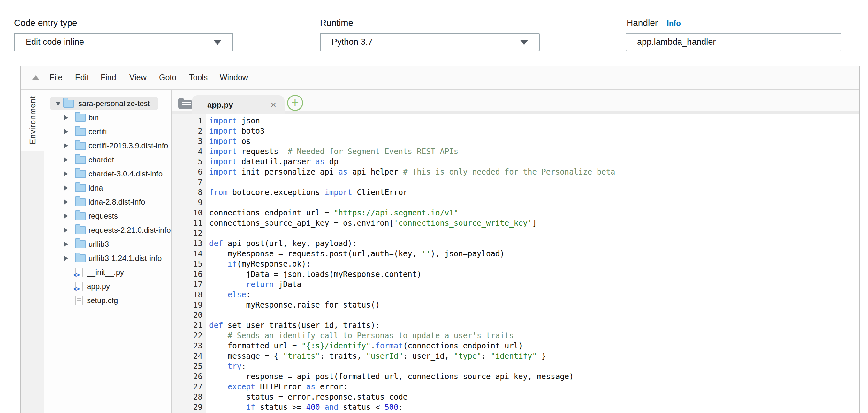 Image resolution: width=868 pixels, height=413 pixels. I want to click on handler-info-link: Info, so click(674, 23).